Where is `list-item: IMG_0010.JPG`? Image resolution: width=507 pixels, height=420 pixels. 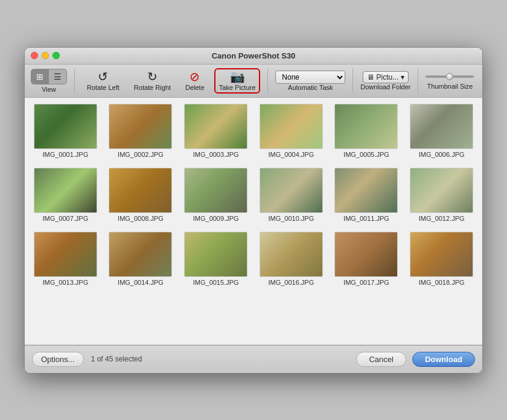
list-item: IMG_0010.JPG is located at coordinates (291, 195).